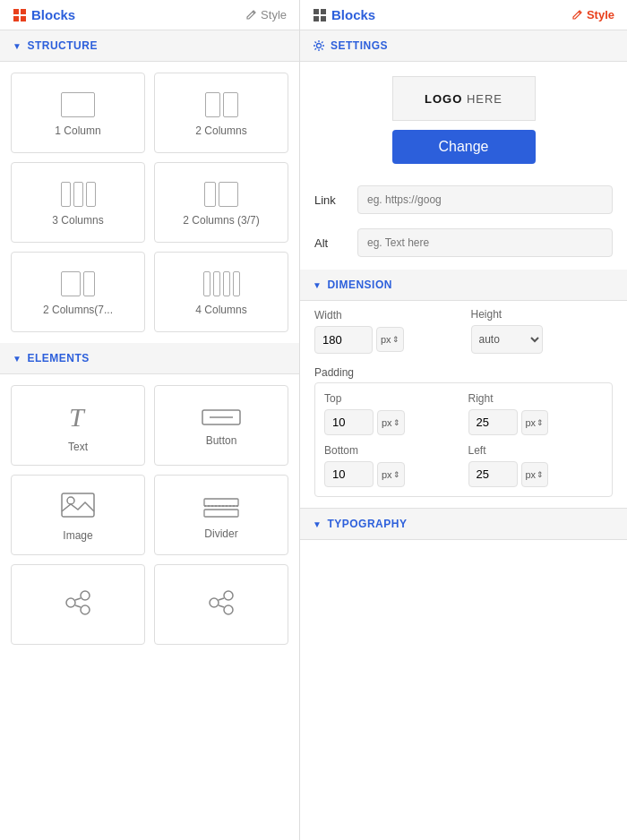 Image resolution: width=627 pixels, height=840 pixels. What do you see at coordinates (78, 113) in the screenshot?
I see `structure-item-1col: 1 Column` at bounding box center [78, 113].